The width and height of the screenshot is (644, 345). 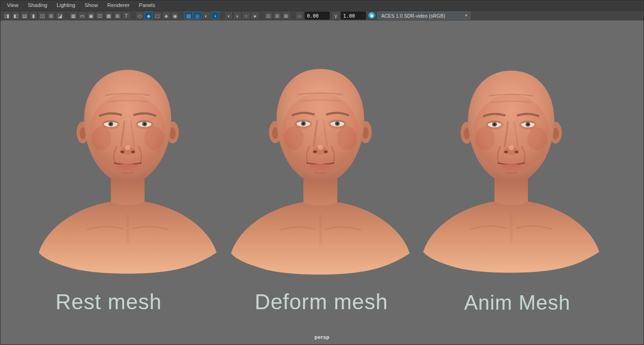 I want to click on camera-attributes-icon: ▤, so click(x=25, y=16).